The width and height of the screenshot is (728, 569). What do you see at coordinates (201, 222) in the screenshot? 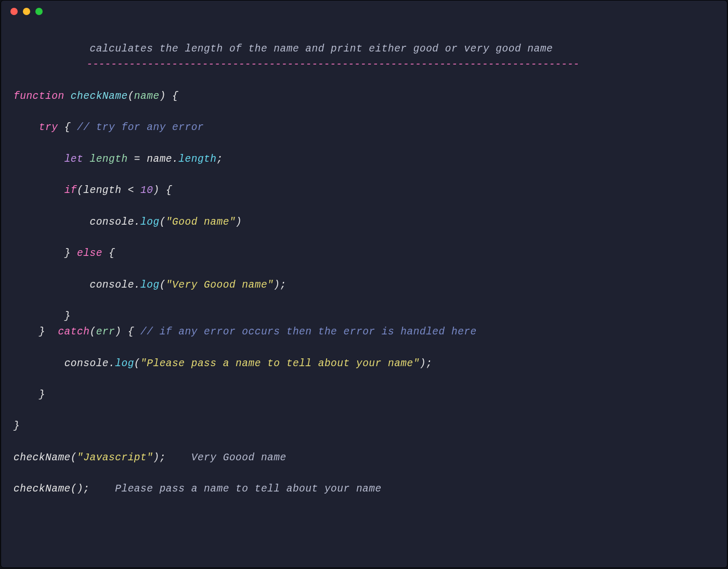
I see `str-good: "Good name"` at bounding box center [201, 222].